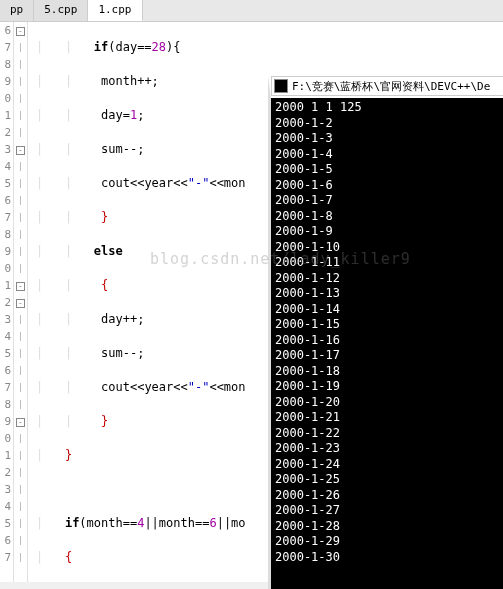  What do you see at coordinates (391, 86) in the screenshot?
I see `console-title-text: F:\竞赛\蓝桥杯\官网资料\DEVC++\De` at bounding box center [391, 86].